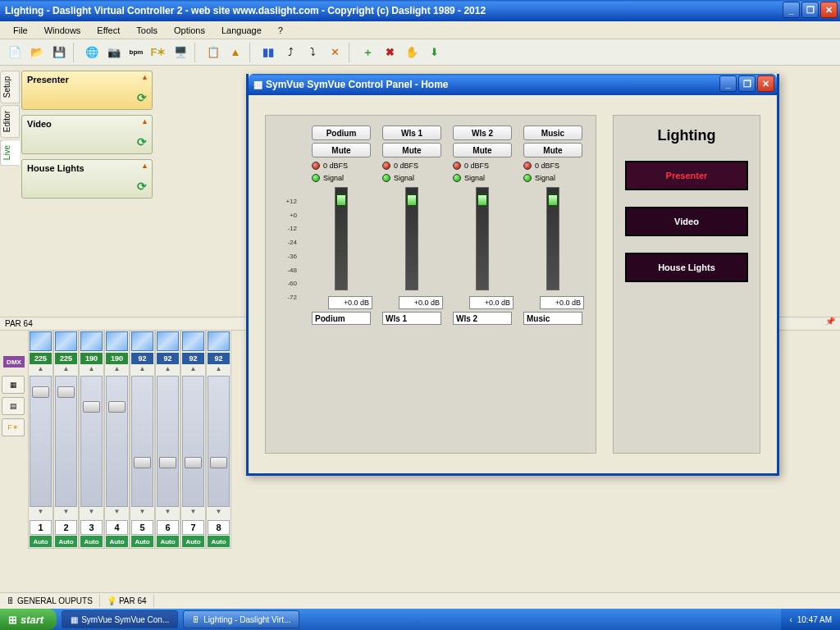 Image resolution: width=840 pixels, height=630 pixels. What do you see at coordinates (10, 153) in the screenshot?
I see `vtab-live: Live` at bounding box center [10, 153].